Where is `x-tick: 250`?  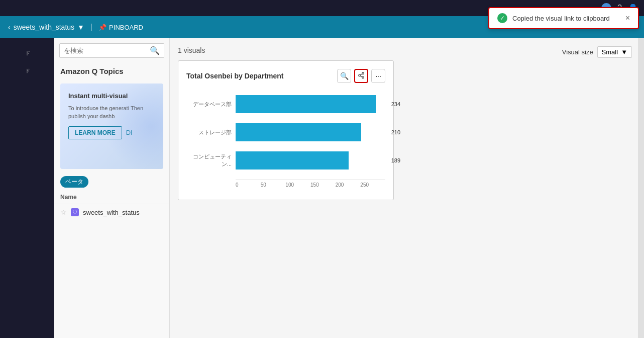
x-tick: 250 is located at coordinates (373, 185).